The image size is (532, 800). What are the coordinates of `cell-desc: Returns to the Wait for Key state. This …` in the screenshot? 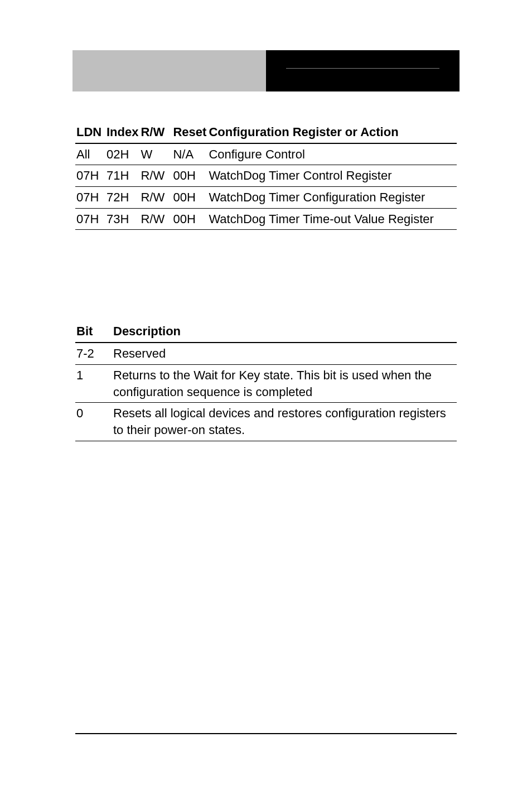 It's located at (284, 383).